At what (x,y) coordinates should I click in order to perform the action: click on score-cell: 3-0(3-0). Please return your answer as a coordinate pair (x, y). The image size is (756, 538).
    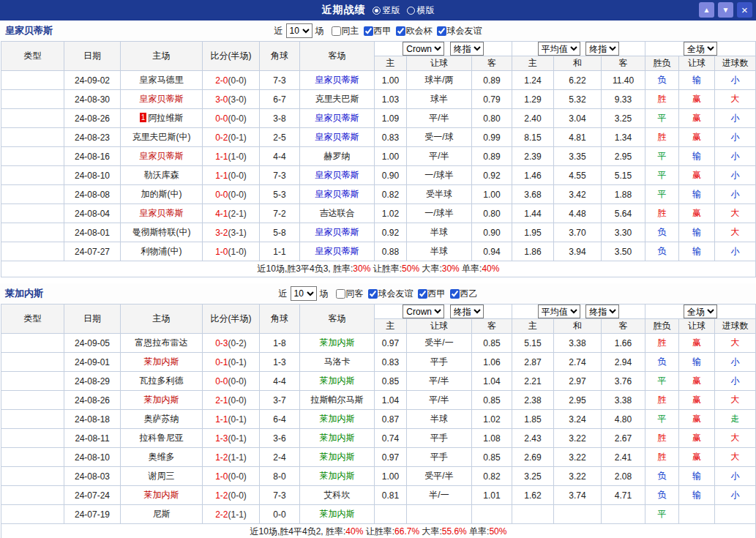
    Looking at the image, I should click on (231, 100).